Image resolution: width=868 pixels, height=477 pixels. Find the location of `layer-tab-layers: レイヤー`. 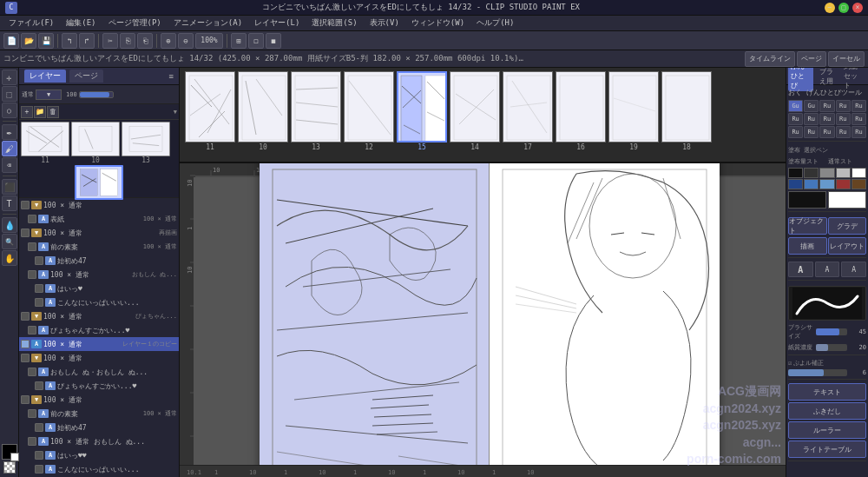

layer-tab-layers: レイヤー is located at coordinates (45, 76).